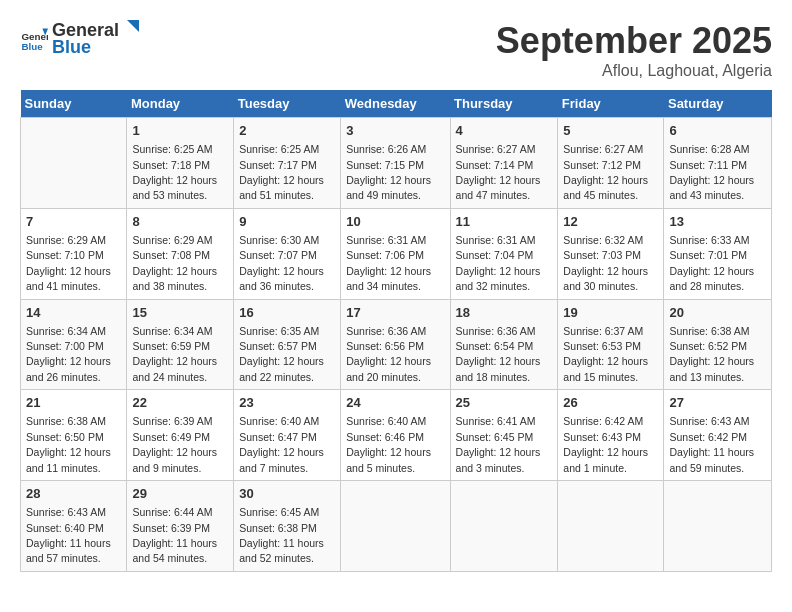 The height and width of the screenshot is (612, 792). What do you see at coordinates (611, 164) in the screenshot?
I see `calendar-cell: 5Sunrise: 6:27 AM Sunset: 7:12 PM Daylig…` at bounding box center [611, 164].